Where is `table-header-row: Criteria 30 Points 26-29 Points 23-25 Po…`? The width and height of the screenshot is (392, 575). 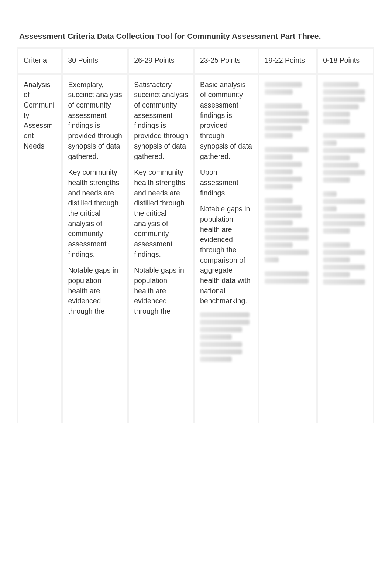 table-header-row: Criteria 30 Points 26-29 Points 23-25 Po… is located at coordinates (196, 60).